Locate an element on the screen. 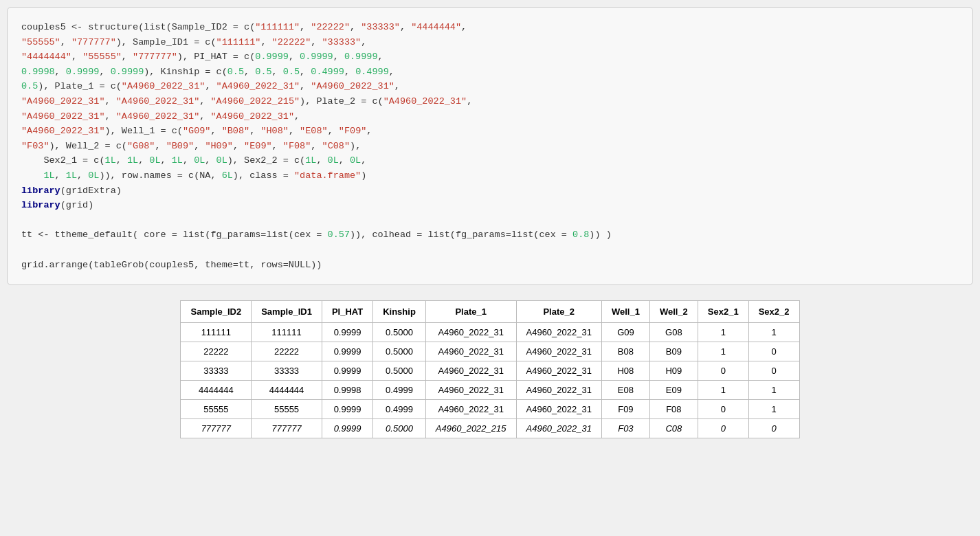 The height and width of the screenshot is (536, 980). table-cell: H09 is located at coordinates (673, 371).